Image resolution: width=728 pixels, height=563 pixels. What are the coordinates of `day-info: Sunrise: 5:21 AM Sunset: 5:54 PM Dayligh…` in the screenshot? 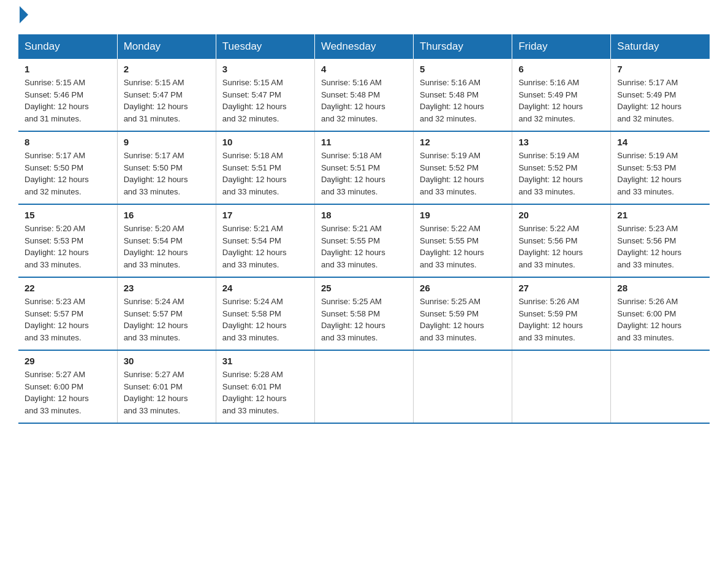 It's located at (265, 247).